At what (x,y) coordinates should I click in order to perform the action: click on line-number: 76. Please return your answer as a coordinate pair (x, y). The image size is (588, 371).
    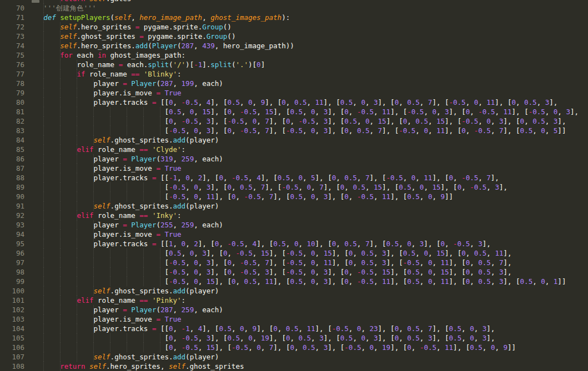
    Looking at the image, I should click on (12, 64).